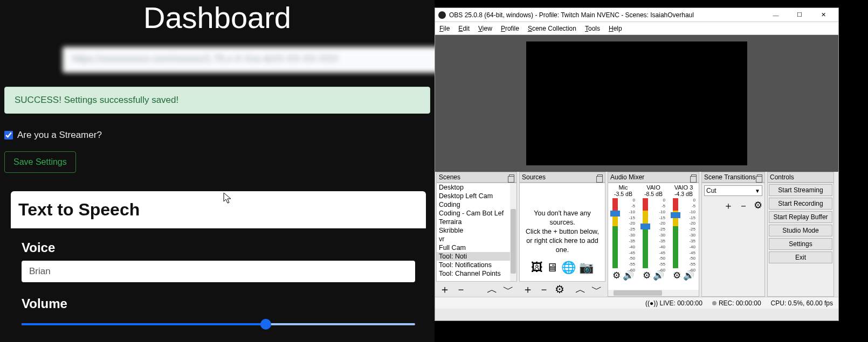  I want to click on mixer-body: Mic -3.5 dB 0-5-10-15-20-25-30-35-40-45-…, so click(653, 240).